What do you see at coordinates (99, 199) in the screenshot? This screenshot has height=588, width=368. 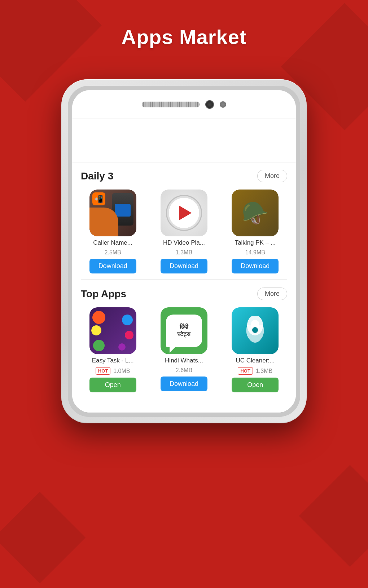 I see `caller-overlay-icon: 📲` at bounding box center [99, 199].